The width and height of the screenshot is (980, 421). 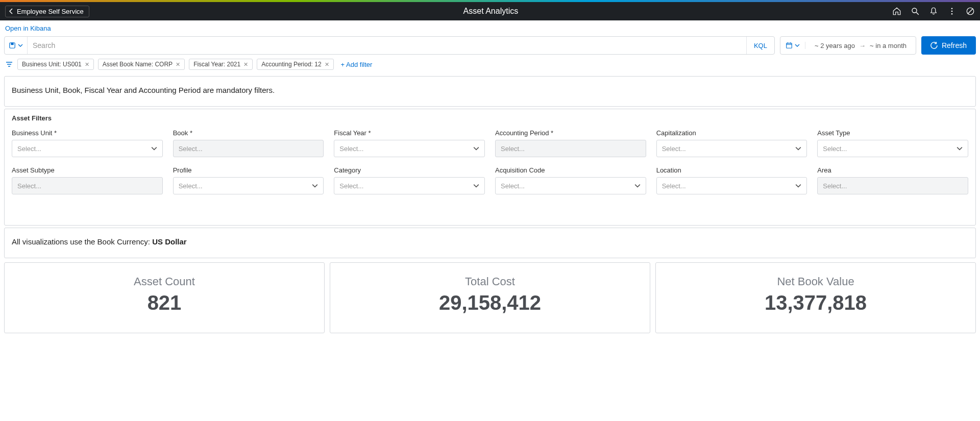 What do you see at coordinates (793, 45) in the screenshot?
I see `calendar-button` at bounding box center [793, 45].